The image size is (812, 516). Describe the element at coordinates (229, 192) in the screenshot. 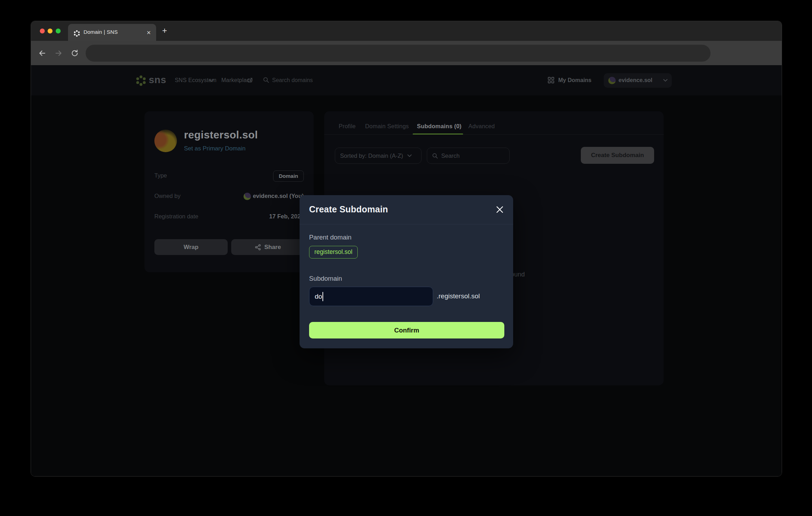

I see `domain-card: registersol.sol Set as Primary Domain Ty…` at that location.